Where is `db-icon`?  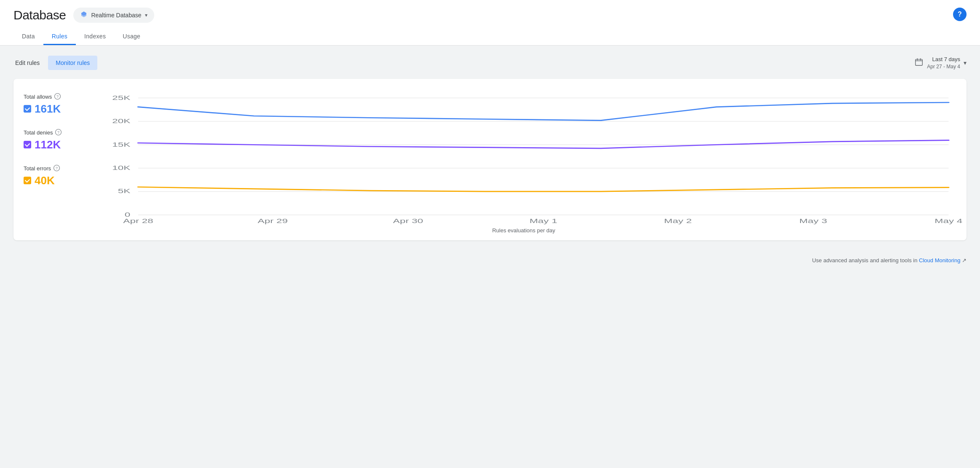 db-icon is located at coordinates (84, 15).